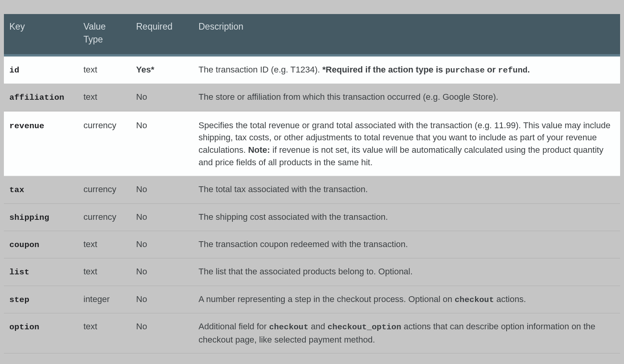  What do you see at coordinates (406, 245) in the screenshot?
I see `cell-description: The transaction coupon redeemed with the…` at bounding box center [406, 245].